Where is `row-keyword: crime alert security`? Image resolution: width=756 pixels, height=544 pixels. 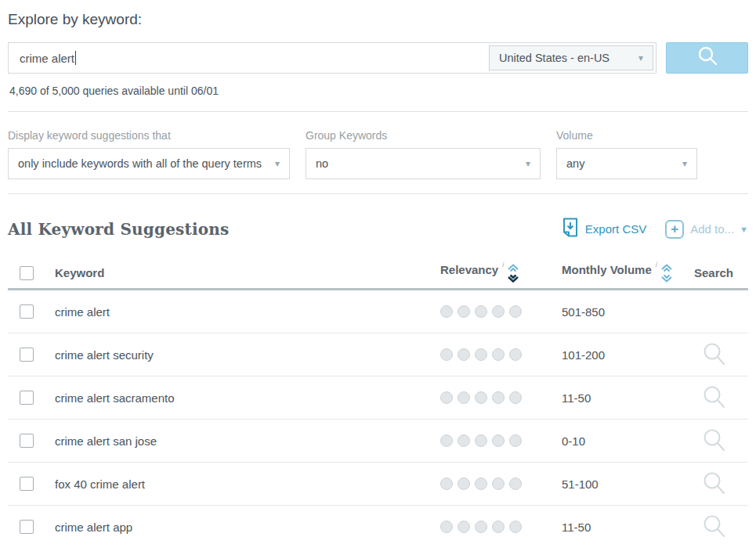 row-keyword: crime alert security is located at coordinates (240, 355).